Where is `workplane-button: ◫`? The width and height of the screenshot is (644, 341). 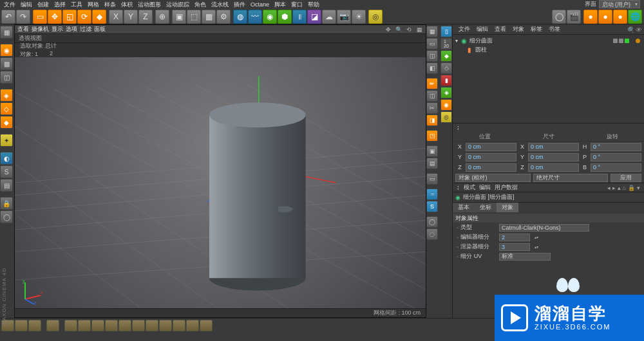 workplane-button: ◫ is located at coordinates (6, 77).